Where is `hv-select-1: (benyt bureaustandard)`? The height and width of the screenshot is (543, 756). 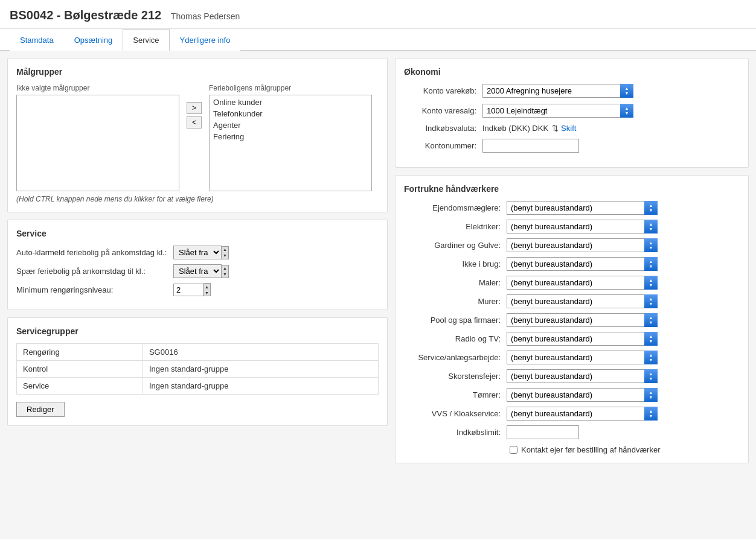
hv-select-1: (benyt bureaustandard) is located at coordinates (582, 227).